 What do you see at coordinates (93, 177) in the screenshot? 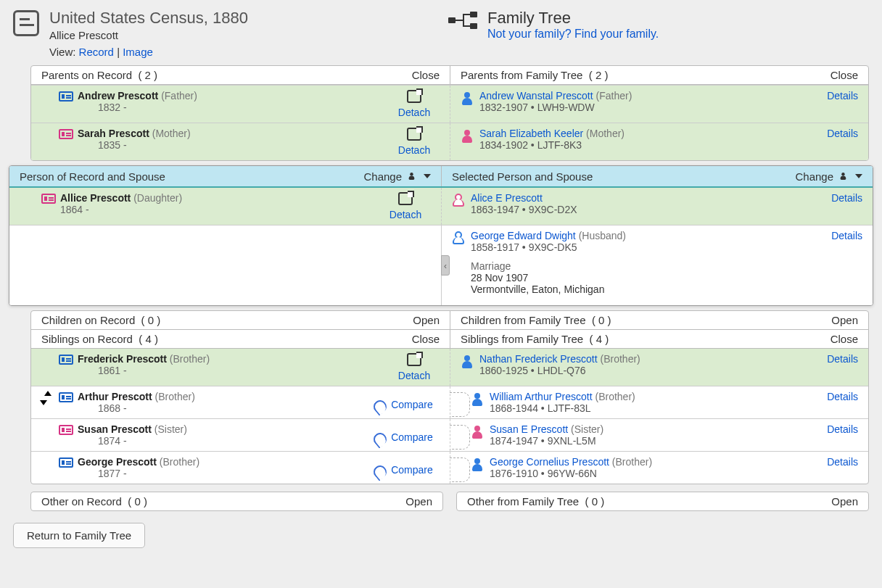
I see `focus-rec-title: Person of Record and Spouse` at bounding box center [93, 177].